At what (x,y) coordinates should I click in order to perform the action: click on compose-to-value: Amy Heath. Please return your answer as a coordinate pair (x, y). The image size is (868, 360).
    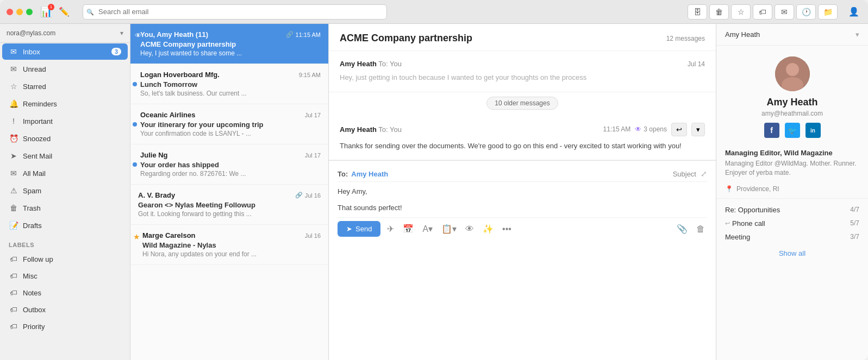
    Looking at the image, I should click on (512, 174).